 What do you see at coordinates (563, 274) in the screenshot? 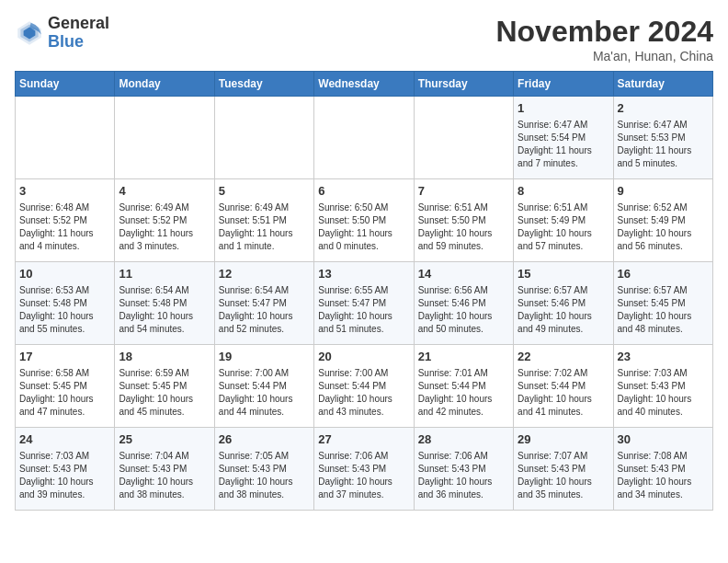
I see `day-number: 15` at bounding box center [563, 274].